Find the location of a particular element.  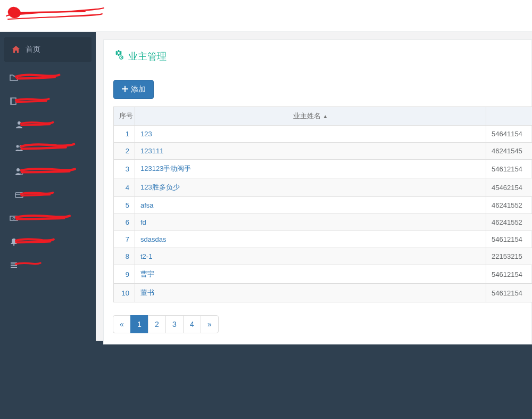

add-button-label: 添加 is located at coordinates (138, 89).